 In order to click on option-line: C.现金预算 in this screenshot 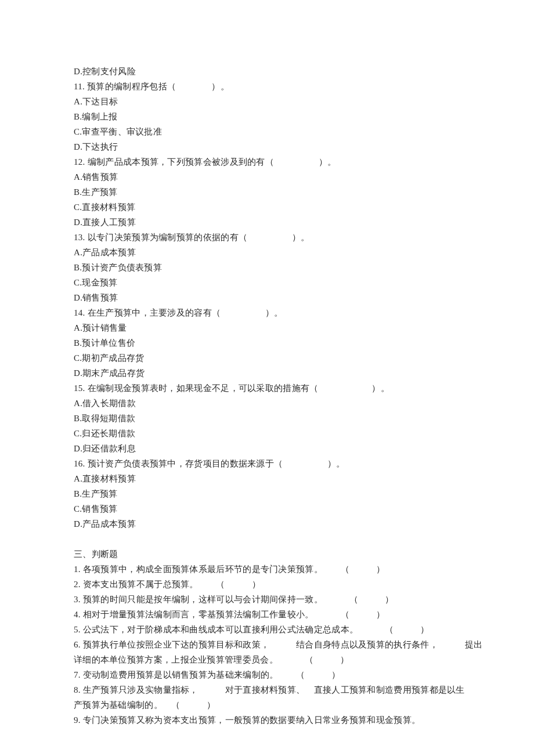, I will do `click(267, 283)`.